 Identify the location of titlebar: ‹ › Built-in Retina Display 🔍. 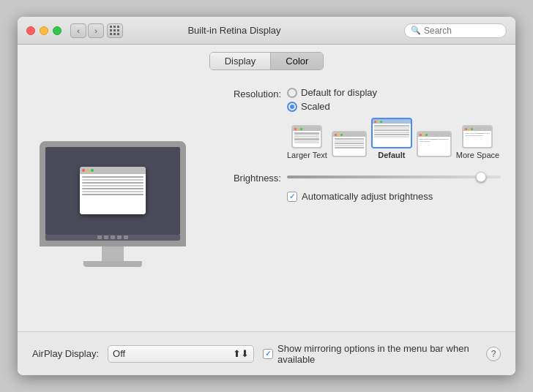
(266, 31).